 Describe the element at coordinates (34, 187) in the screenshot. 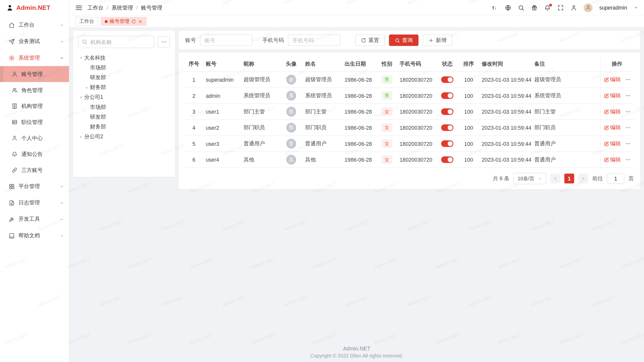

I see `sidebar-item-platform-management: 平台管理` at that location.